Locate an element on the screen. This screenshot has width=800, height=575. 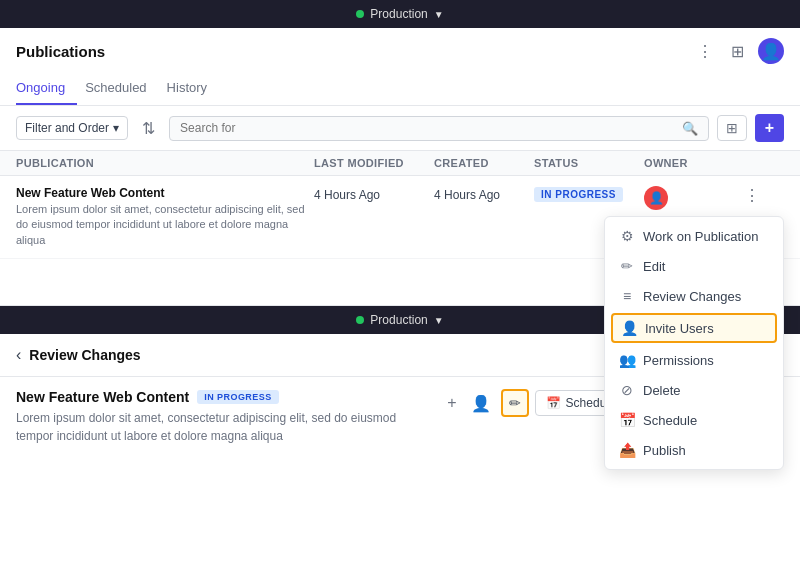
menu-invite-label: Invite Users is located at coordinates (680, 328).